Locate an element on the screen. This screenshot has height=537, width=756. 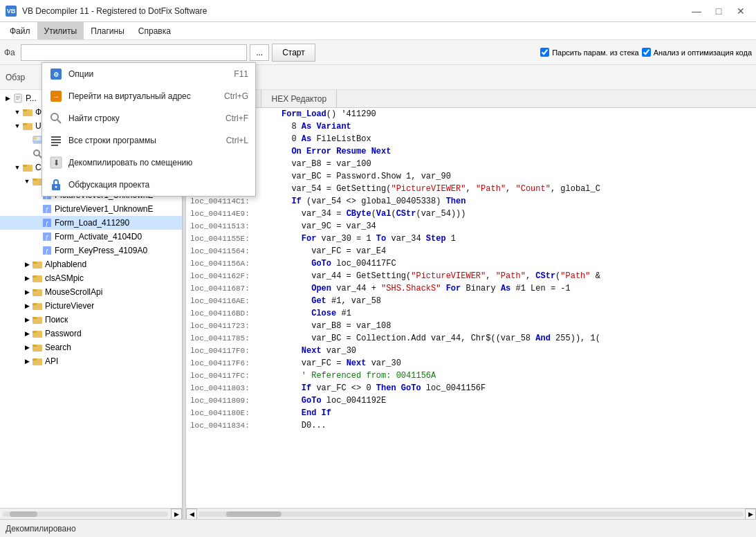
dropdown-item-options: ⚙ Опции F11 is located at coordinates (149, 74).